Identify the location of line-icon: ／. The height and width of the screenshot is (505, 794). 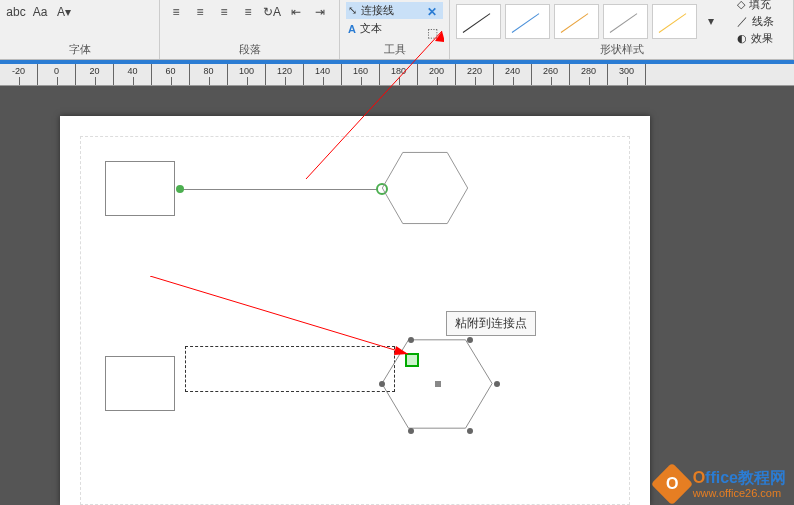
(742, 22).